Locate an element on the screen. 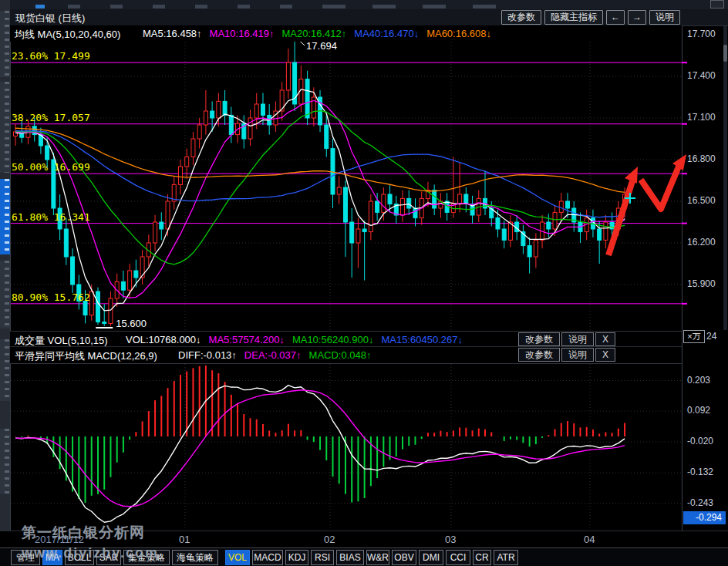  tab-VOL: VOL is located at coordinates (238, 558).